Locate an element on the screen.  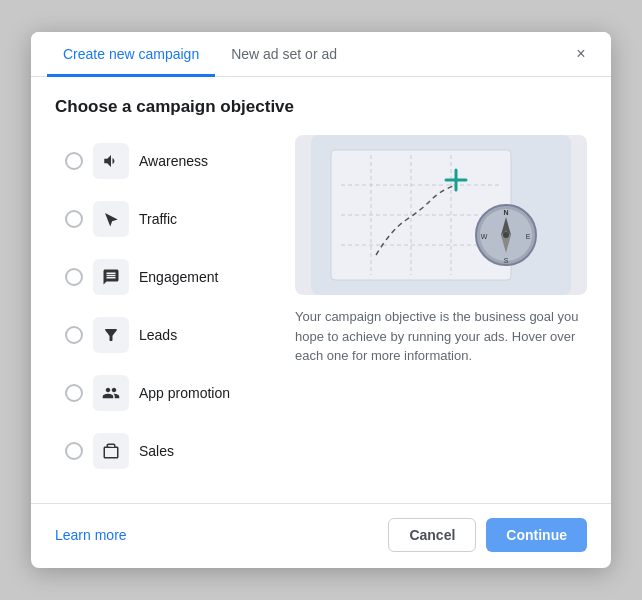
tab-new-ad-set: New ad set or ad is located at coordinates (284, 54).